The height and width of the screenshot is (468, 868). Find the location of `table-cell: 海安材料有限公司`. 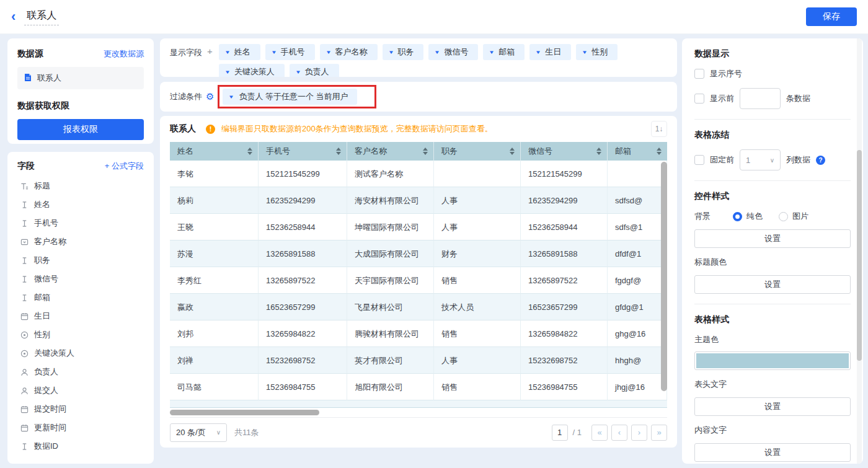

table-cell: 海安材料有限公司 is located at coordinates (391, 201).